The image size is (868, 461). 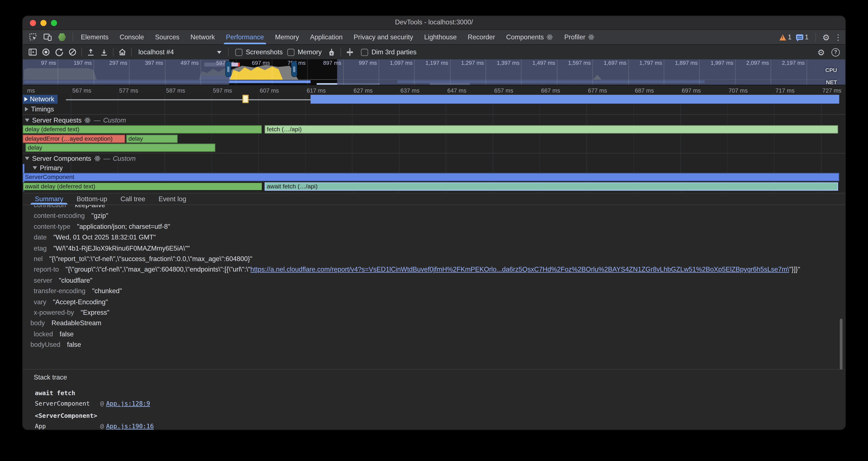 What do you see at coordinates (434, 216) in the screenshot?
I see `header-row: content-encoding"gzip"` at bounding box center [434, 216].